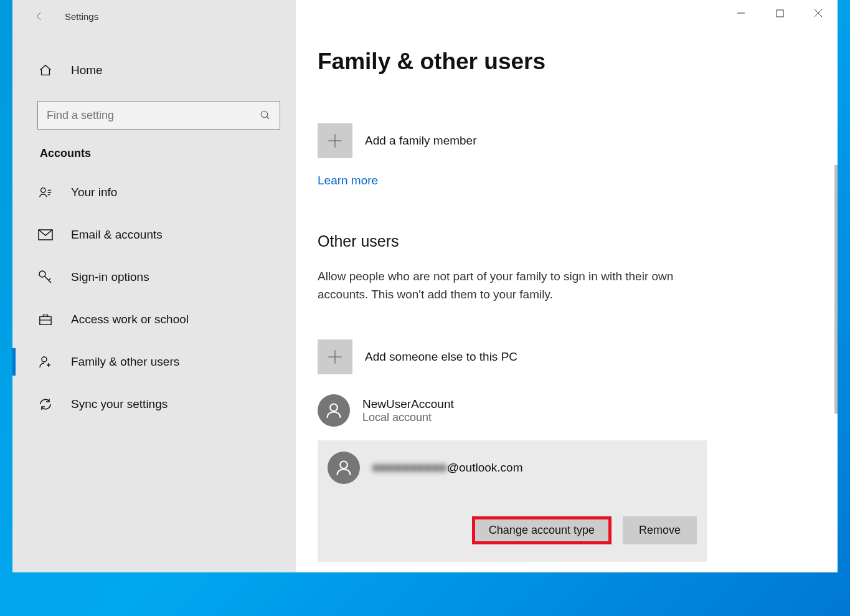  I want to click on user-entry-local: NewUserAccount Local account, so click(568, 410).